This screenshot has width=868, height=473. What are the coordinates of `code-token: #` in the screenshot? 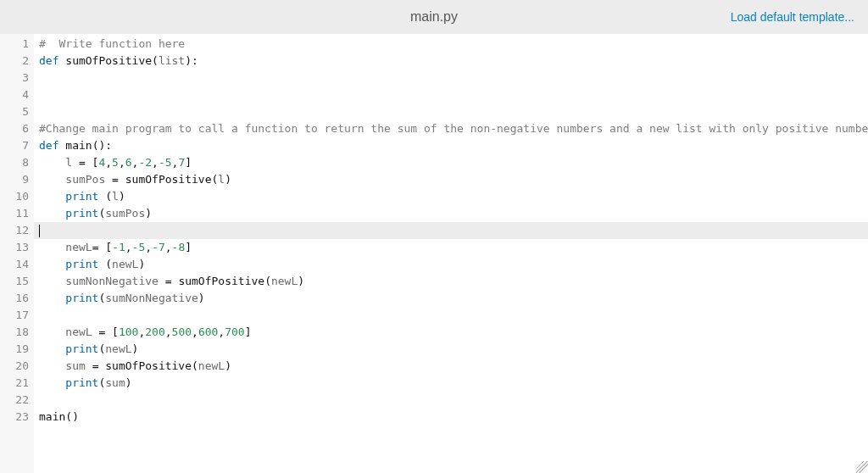 It's located at (46, 44).